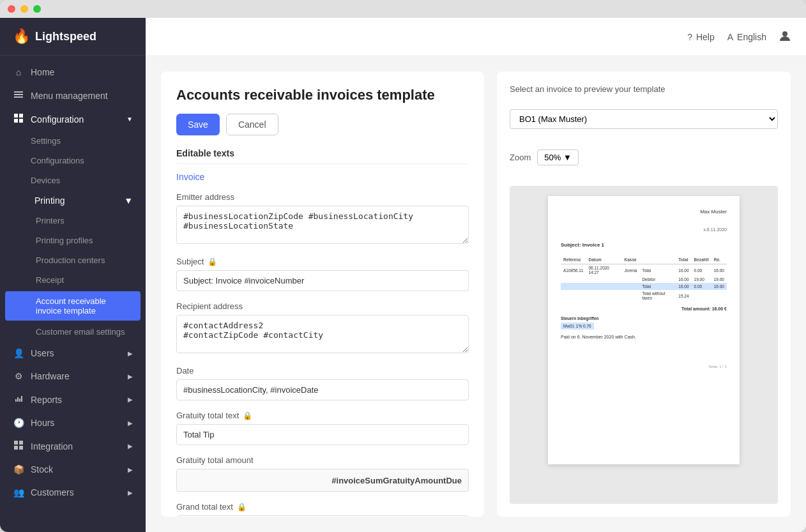 The width and height of the screenshot is (806, 532). What do you see at coordinates (73, 161) in the screenshot?
I see `sidebar-item-configurations: Configurations` at bounding box center [73, 161].